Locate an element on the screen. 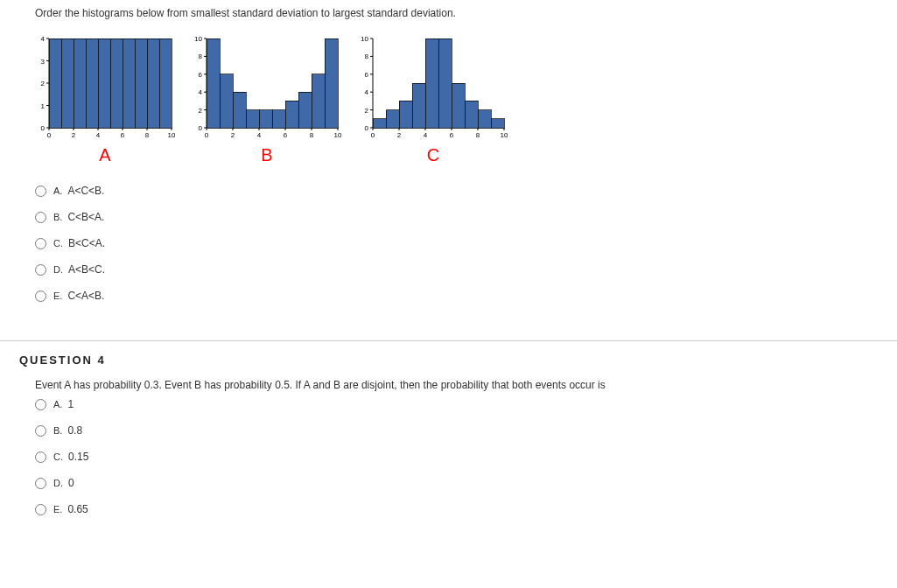 The width and height of the screenshot is (897, 588). q4-letter-c: C. is located at coordinates (58, 457).